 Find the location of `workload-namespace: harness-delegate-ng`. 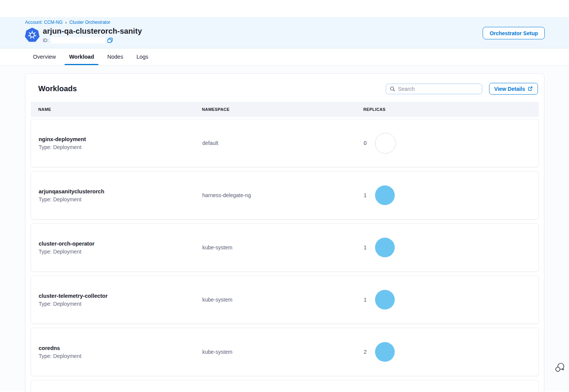

workload-namespace: harness-delegate-ng is located at coordinates (283, 195).